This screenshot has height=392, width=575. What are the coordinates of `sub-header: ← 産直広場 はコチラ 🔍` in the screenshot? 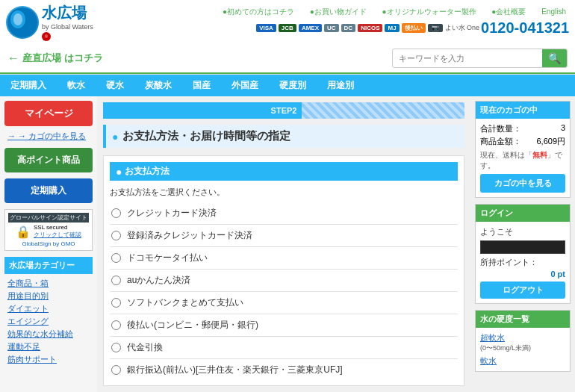 It's located at (288, 59).